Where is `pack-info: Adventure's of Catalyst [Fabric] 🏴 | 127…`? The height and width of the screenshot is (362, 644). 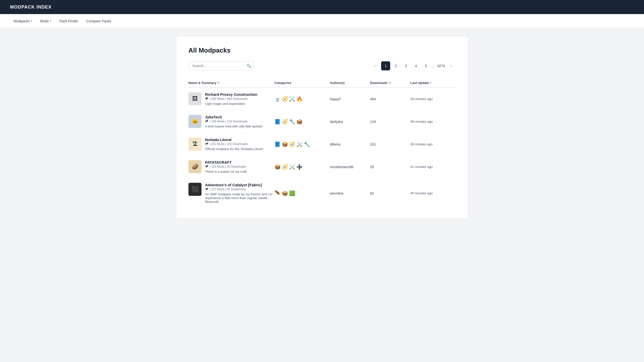 pack-info: Adventure's of Catalyst [Fabric] 🏴 | 127… is located at coordinates (240, 193).